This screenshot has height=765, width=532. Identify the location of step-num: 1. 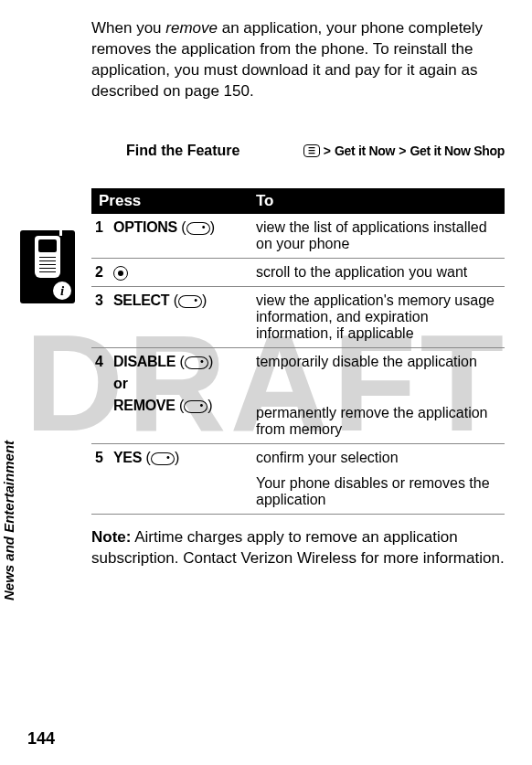
(102, 236).